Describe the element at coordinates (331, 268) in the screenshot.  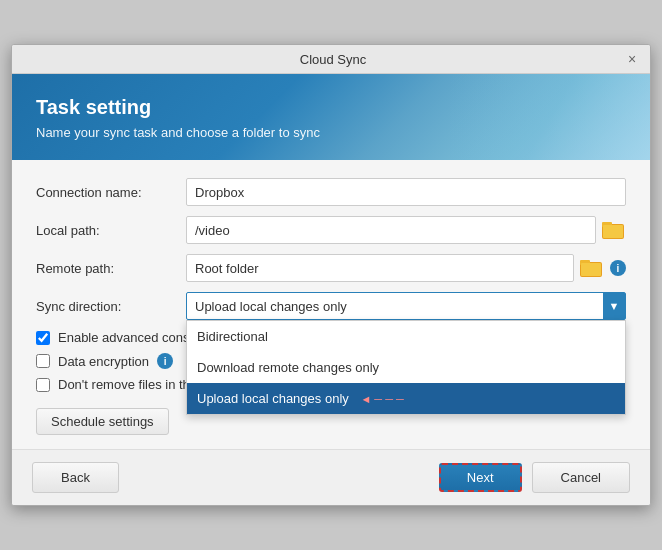
I see `remote-path-row: Remote path: i` at that location.